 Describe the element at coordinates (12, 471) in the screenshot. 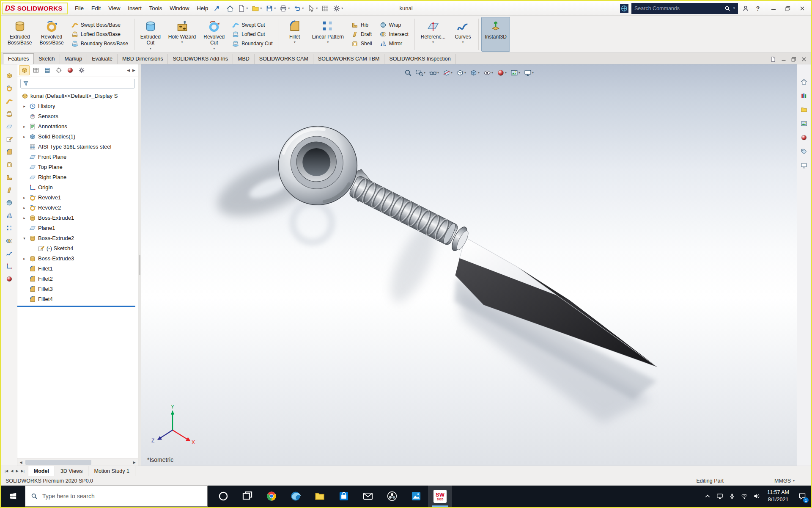

I see `previous-tab-button: ◀` at that location.